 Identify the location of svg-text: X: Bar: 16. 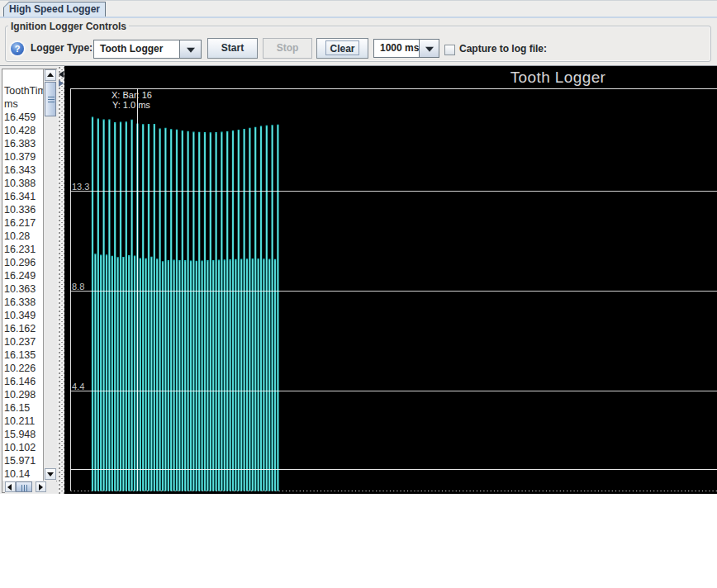
(132, 95).